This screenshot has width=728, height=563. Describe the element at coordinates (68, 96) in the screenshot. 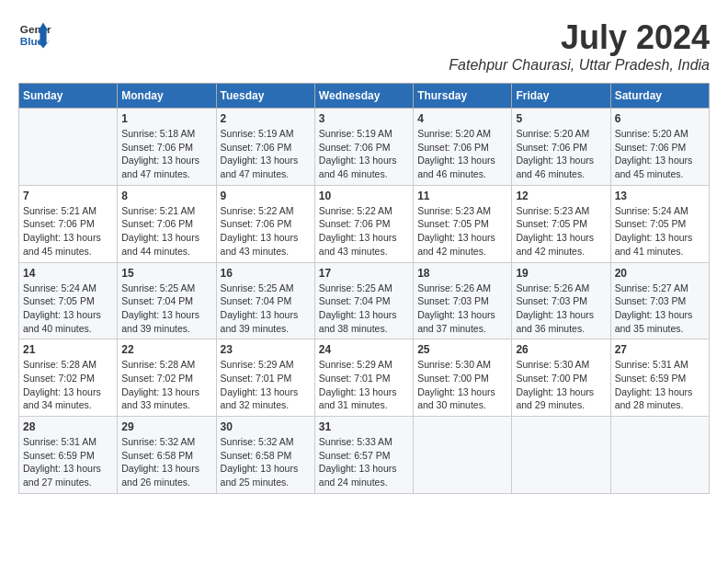

I see `day-header-sunday: Sunday` at that location.